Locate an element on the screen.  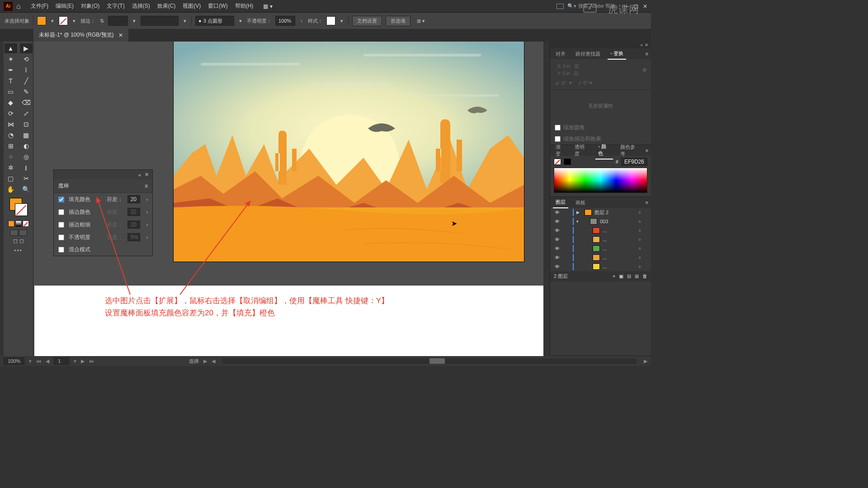
last-artboard-icon: ⏭ is located at coordinates (91, 361).